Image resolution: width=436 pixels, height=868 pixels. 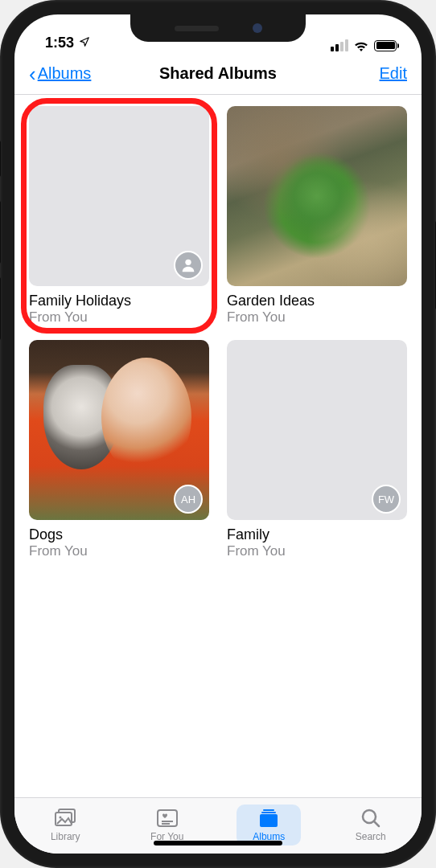 I want to click on initials-badge: FW, so click(x=386, y=499).